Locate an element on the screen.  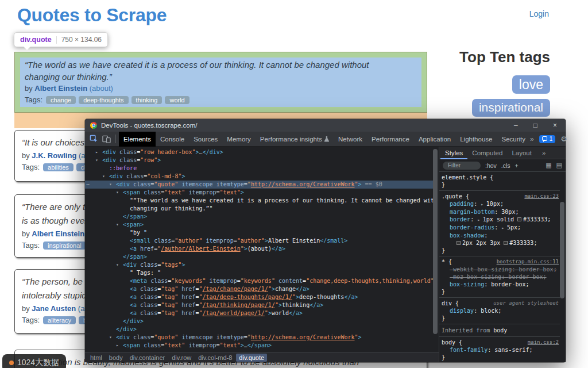
grid-editor-icon: ▦ is located at coordinates (548, 166).